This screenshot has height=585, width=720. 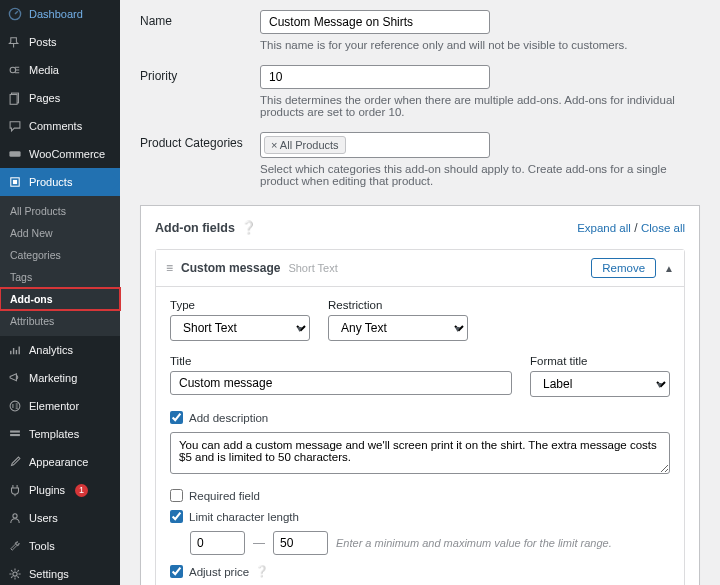 What do you see at coordinates (341, 383) in the screenshot?
I see `title-input` at bounding box center [341, 383].